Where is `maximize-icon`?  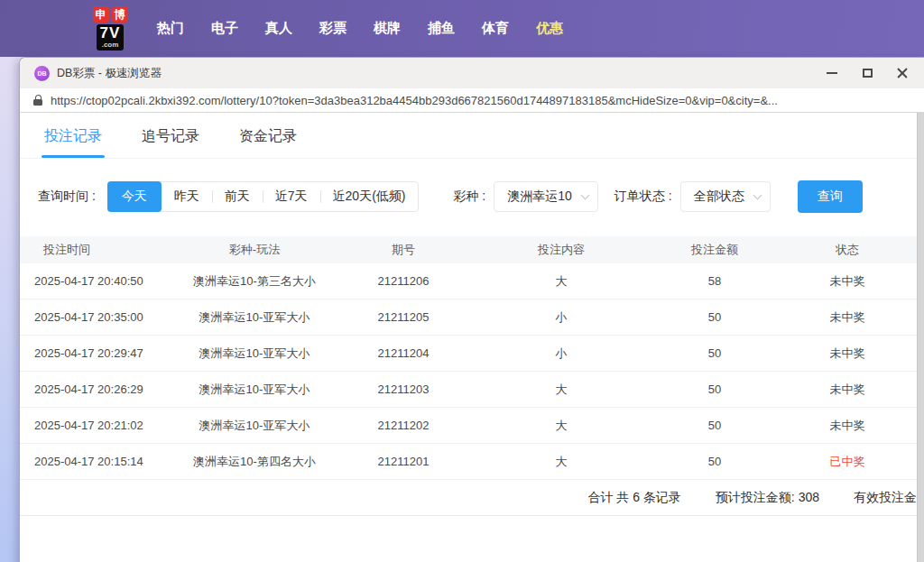
maximize-icon is located at coordinates (868, 73).